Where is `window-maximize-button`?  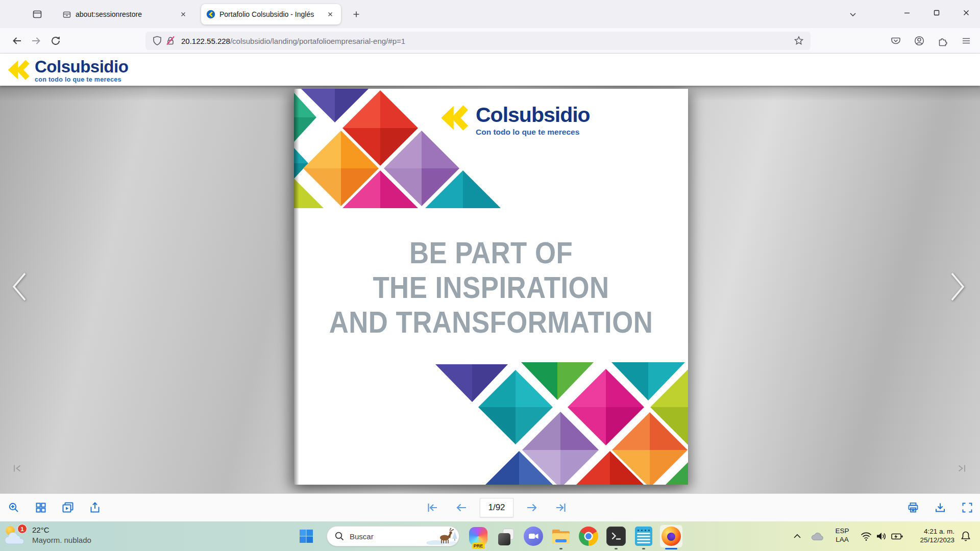 window-maximize-button is located at coordinates (937, 13).